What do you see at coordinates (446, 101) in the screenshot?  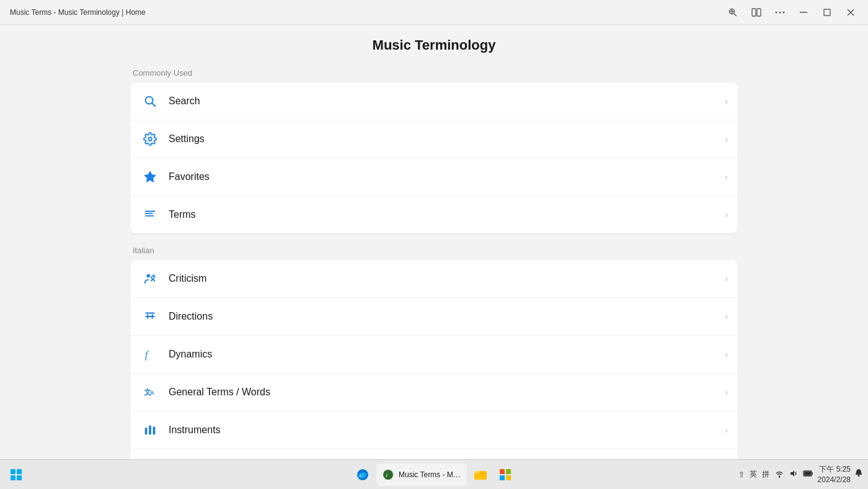 I see `search-label: Search` at bounding box center [446, 101].